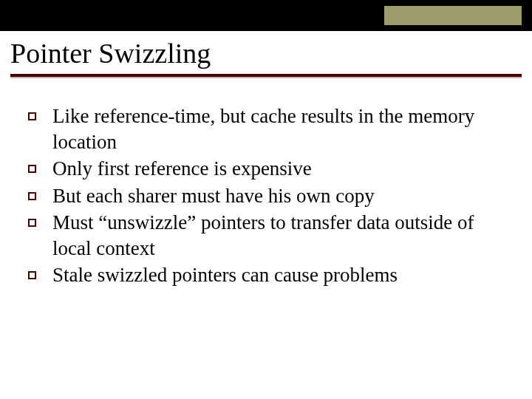  I want to click on list-item: Must “unswizzle” pointers to transfer da…, so click(265, 235).